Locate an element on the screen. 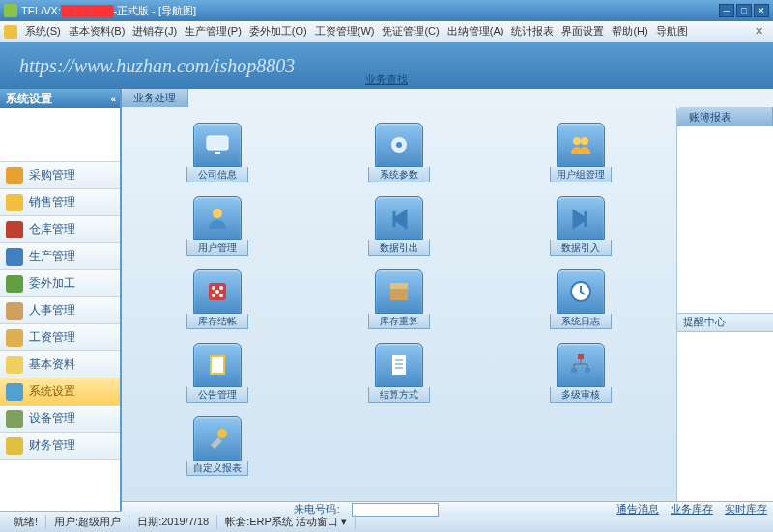 The width and height of the screenshot is (773, 532). arrow-in-icon is located at coordinates (581, 218).